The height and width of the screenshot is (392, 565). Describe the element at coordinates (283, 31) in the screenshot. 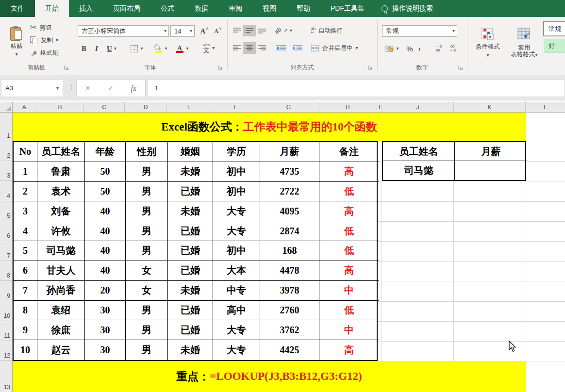

I see `orientation-button: ab ↗ ▾` at that location.